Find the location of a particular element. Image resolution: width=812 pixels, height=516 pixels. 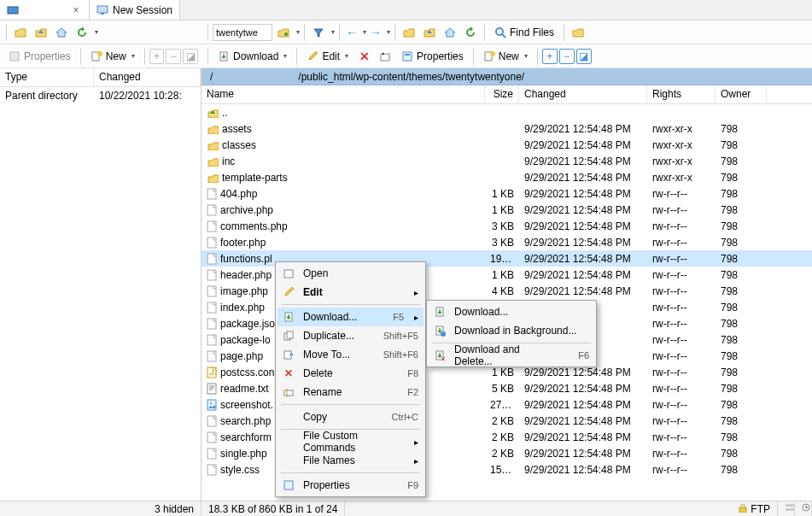

lock-icon is located at coordinates (743, 508).